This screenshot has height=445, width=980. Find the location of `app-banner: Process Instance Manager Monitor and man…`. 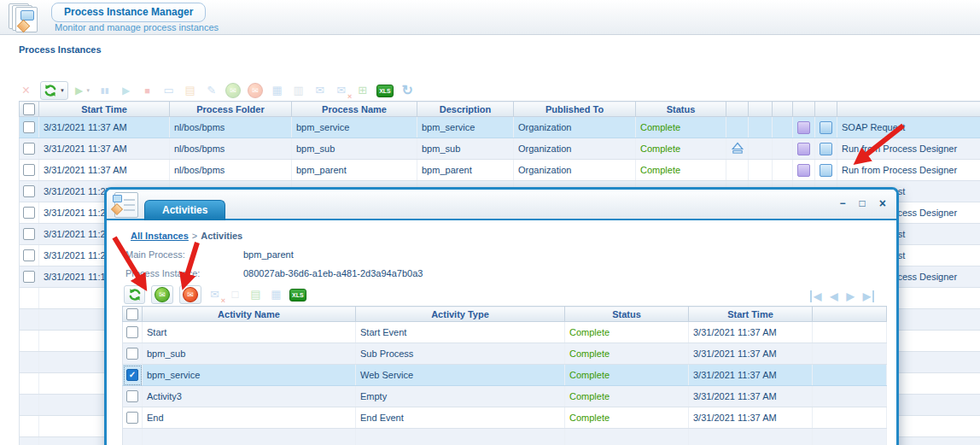

app-banner: Process Instance Manager Monitor and man… is located at coordinates (490, 17).